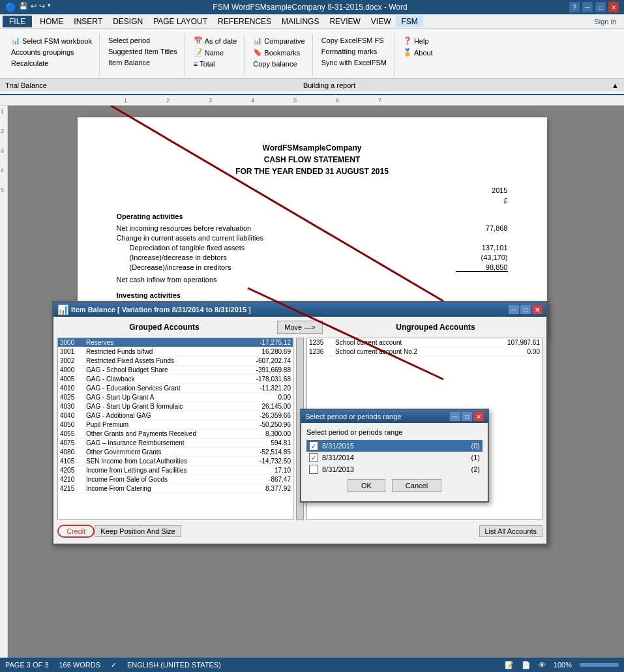 The image size is (624, 672). I want to click on acc-name-3001: Restricted Funds b/fwd, so click(164, 352).